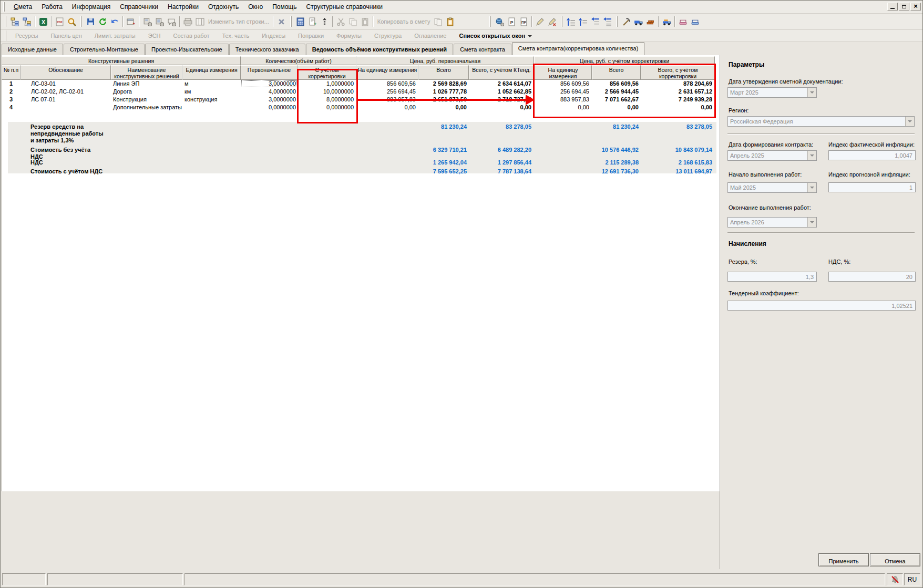 The image size is (923, 588). Describe the element at coordinates (772, 276) in the screenshot. I see `reserve-input: 1,3` at that location.